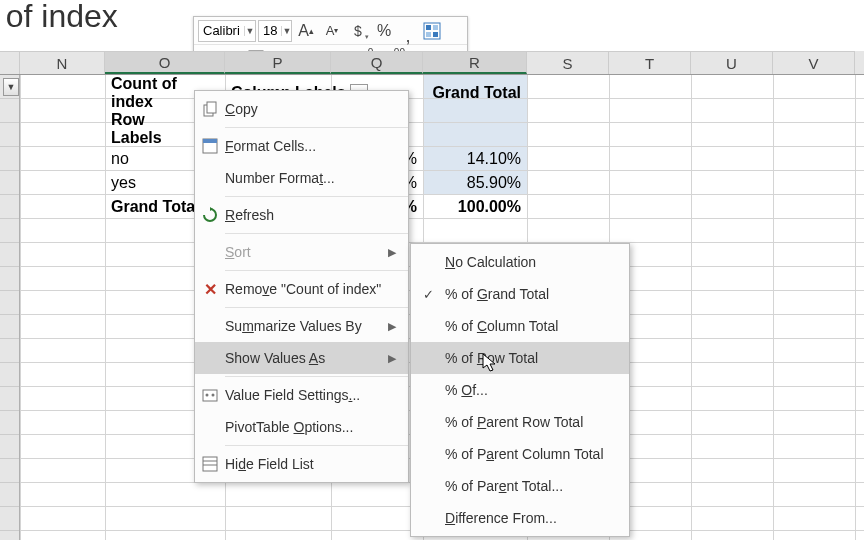  Describe the element at coordinates (302, 326) in the screenshot. I see `menu-summarize-values-by: Summarize Values By ▶` at that location.